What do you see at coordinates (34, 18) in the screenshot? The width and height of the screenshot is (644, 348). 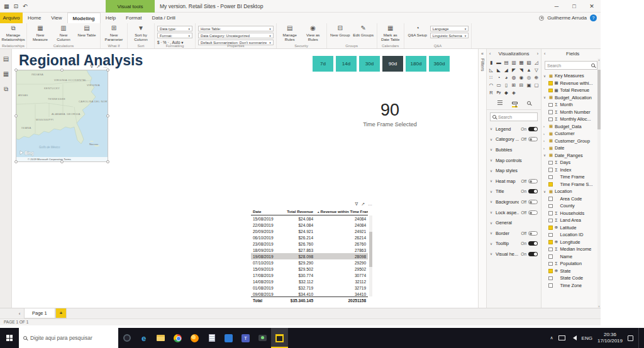 I see `tab-home: Home` at bounding box center [34, 18].